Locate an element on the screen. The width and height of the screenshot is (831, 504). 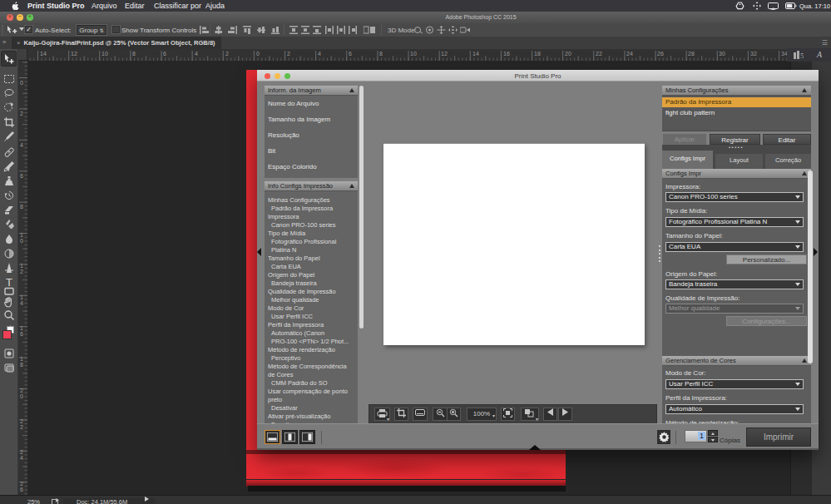
svg-text: 30 is located at coordinates (722, 53).